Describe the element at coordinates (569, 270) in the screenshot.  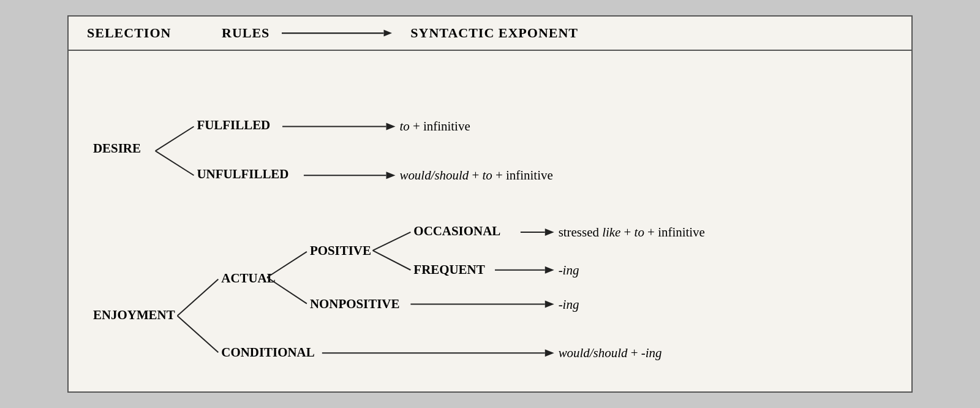
I see `exponent-ing-frequent: -ing` at that location.